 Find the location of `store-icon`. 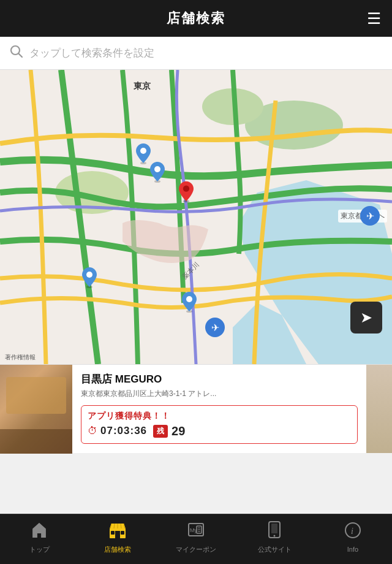

store-icon is located at coordinates (118, 532).